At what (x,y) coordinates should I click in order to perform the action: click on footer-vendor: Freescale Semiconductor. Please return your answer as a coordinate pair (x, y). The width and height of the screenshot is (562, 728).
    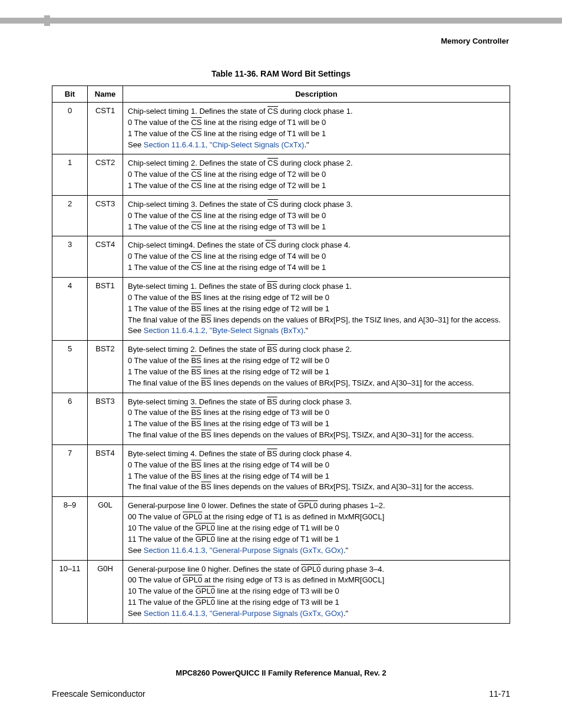
    Looking at the image, I should click on (99, 694).